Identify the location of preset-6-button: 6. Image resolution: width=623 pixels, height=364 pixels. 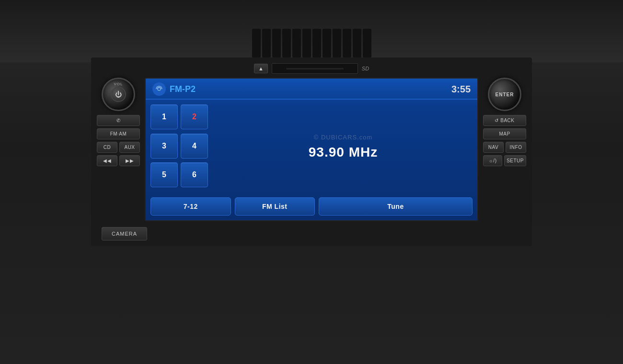
(195, 175).